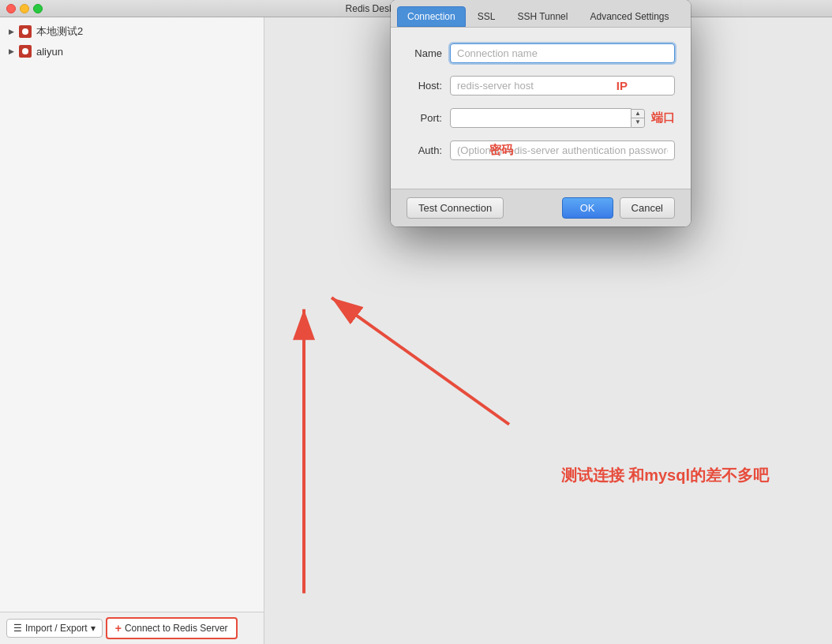  Describe the element at coordinates (562, 54) in the screenshot. I see `name-input` at that location.